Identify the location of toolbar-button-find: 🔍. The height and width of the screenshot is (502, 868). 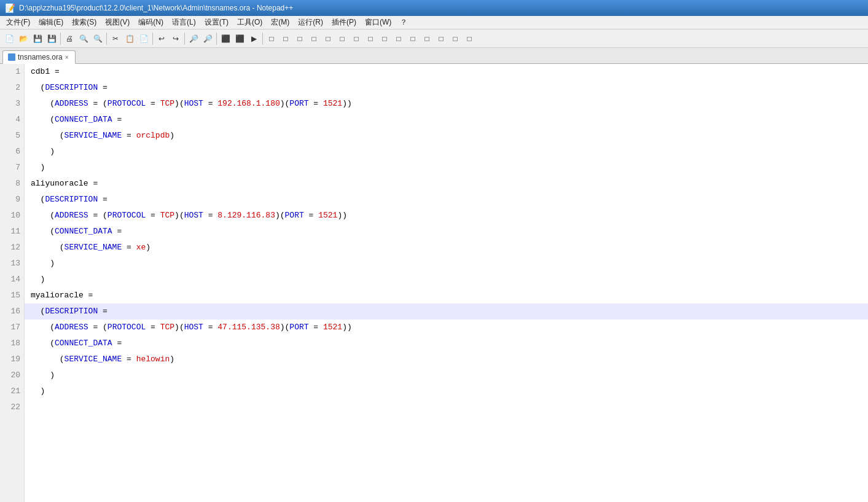
(84, 39).